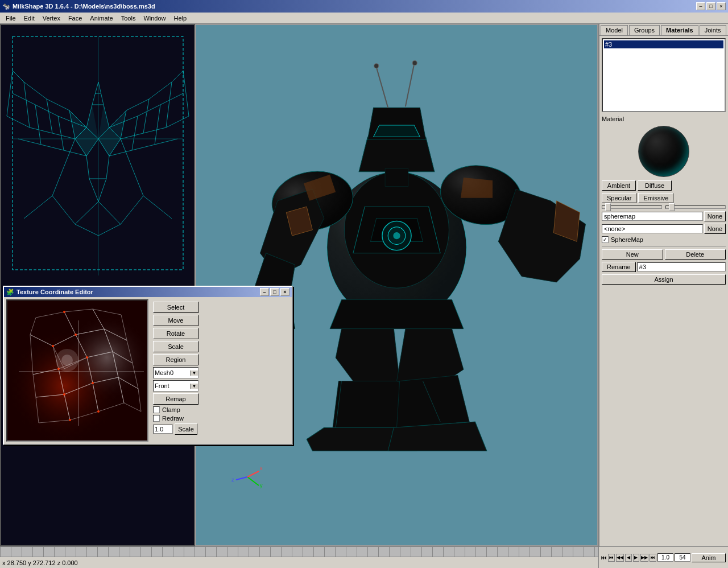 The height and width of the screenshot is (568, 728). I want to click on minimize-button: –, so click(701, 6).